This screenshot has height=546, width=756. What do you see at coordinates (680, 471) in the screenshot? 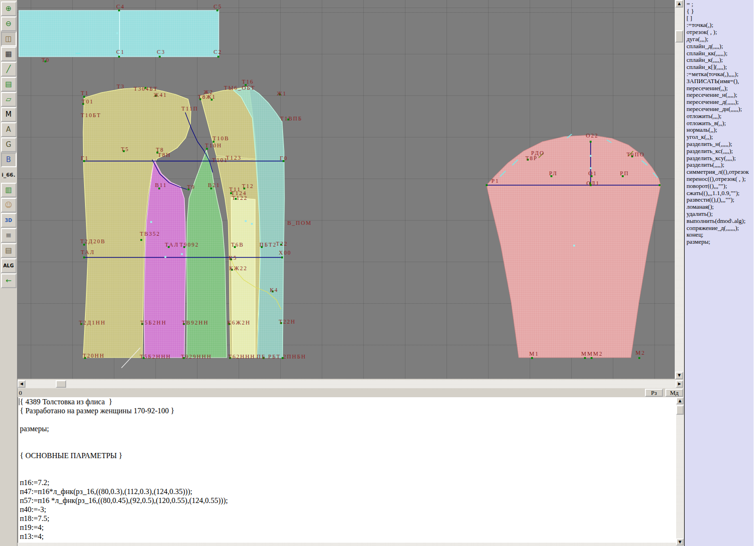
I see `editor-vscrollbar: ▲ ▼` at bounding box center [680, 471].